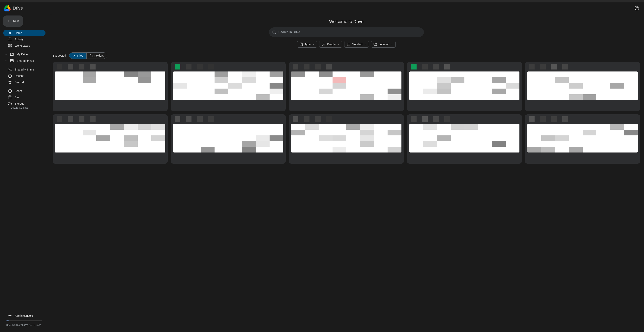 Image resolution: width=644 pixels, height=332 pixels. Describe the element at coordinates (348, 44) in the screenshot. I see `calendar-icon` at that location.